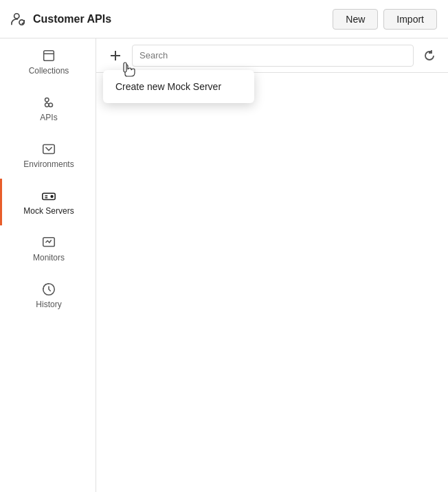 This screenshot has width=448, height=492. Describe the element at coordinates (49, 289) in the screenshot. I see `history-icon` at that location.